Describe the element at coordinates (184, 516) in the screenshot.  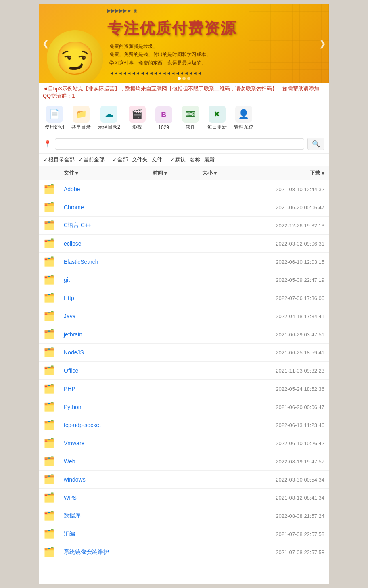
I see `table-row: 🗂️ 数据库 2022-08-08 21:57:24` at that location.